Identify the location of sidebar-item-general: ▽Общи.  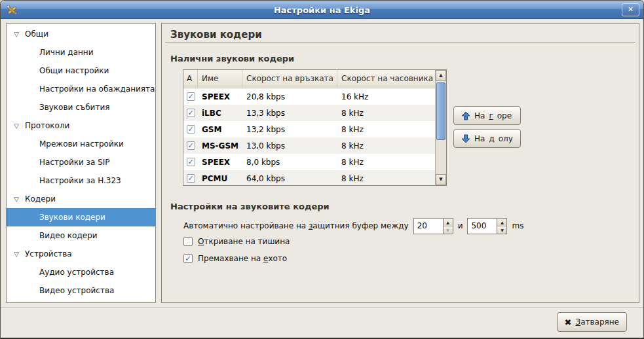
(81, 34).